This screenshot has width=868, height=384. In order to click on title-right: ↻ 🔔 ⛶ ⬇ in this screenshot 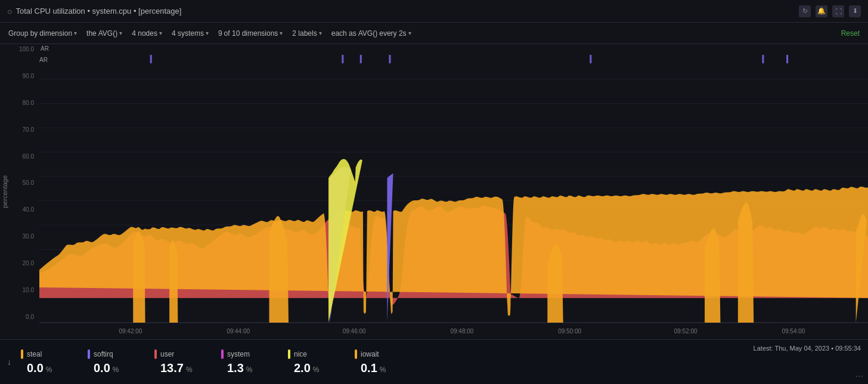, I will do `click(830, 11)`.